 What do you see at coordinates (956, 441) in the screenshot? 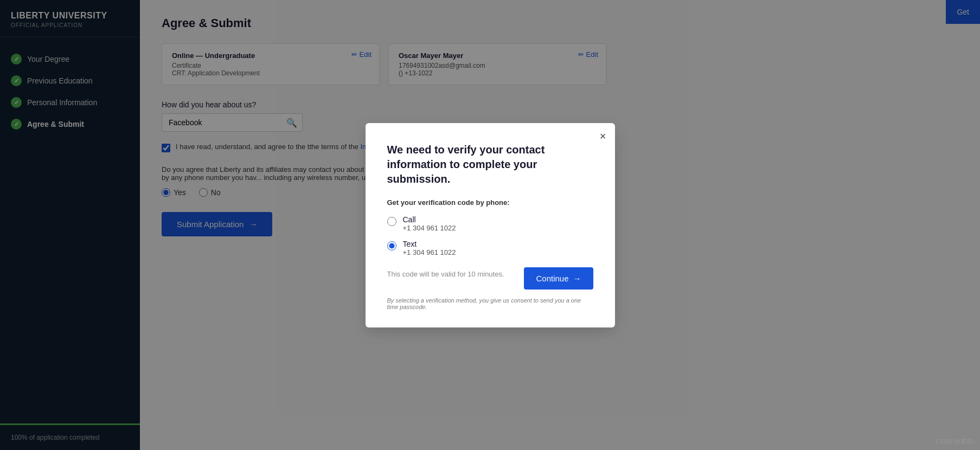
I see `csdn-watermark: CSDN @苯淙~` at bounding box center [956, 441].